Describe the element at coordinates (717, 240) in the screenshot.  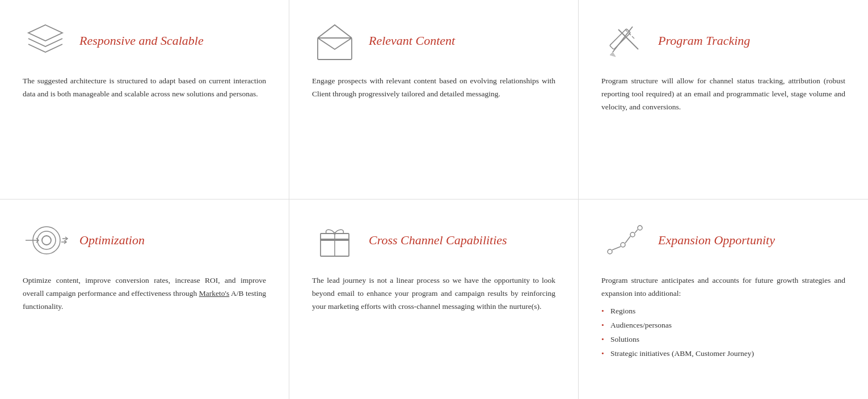
I see `cell-title: Expansion Opportunity` at that location.